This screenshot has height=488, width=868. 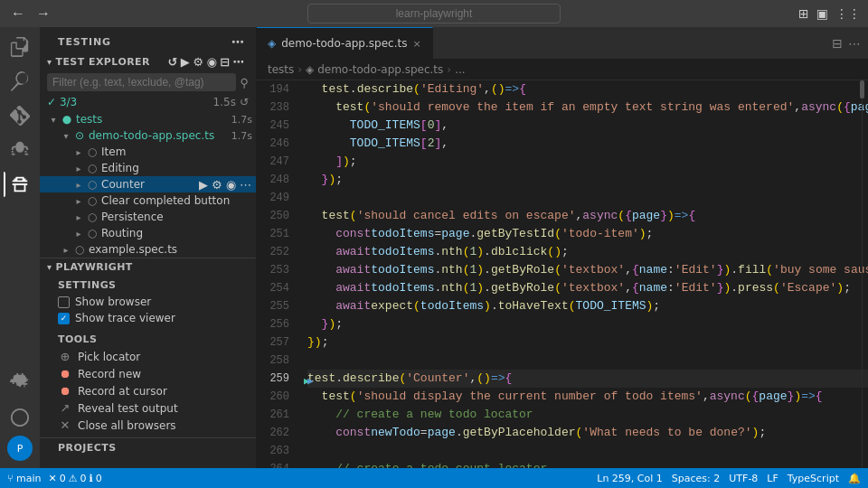 I want to click on search-wrapper: ⌕, so click(x=434, y=14).